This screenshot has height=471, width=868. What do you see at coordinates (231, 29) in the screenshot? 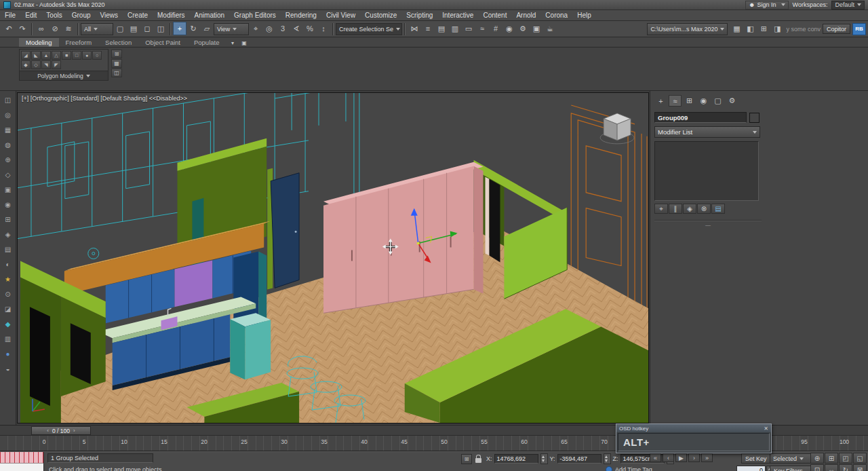
I see `reference-coordinate-dropdown: View` at bounding box center [231, 29].